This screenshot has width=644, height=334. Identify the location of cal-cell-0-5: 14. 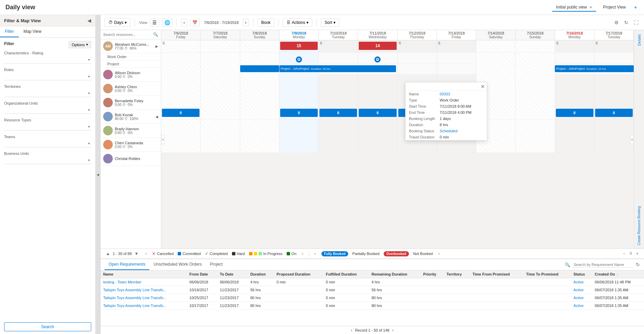
(378, 46).